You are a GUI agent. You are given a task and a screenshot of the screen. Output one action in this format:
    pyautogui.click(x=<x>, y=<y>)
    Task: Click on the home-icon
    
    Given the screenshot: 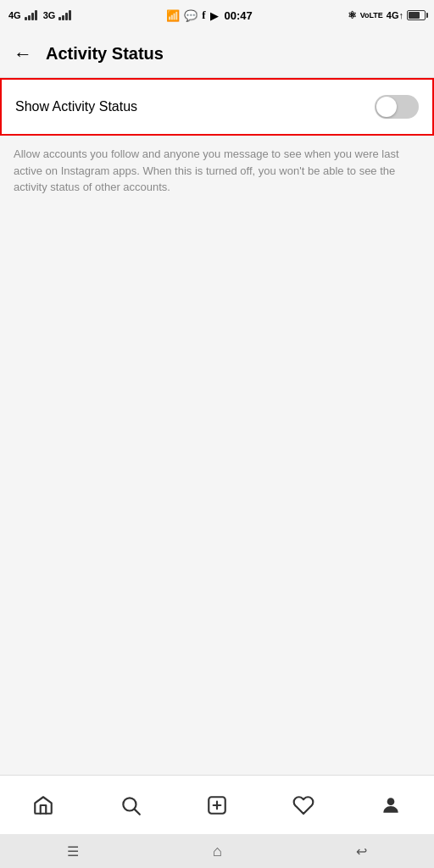 What is the action you would take?
    pyautogui.click(x=43, y=805)
    